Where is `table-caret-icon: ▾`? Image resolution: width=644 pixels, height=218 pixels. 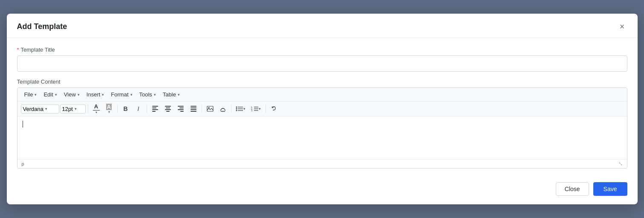
table-caret-icon: ▾ is located at coordinates (179, 95).